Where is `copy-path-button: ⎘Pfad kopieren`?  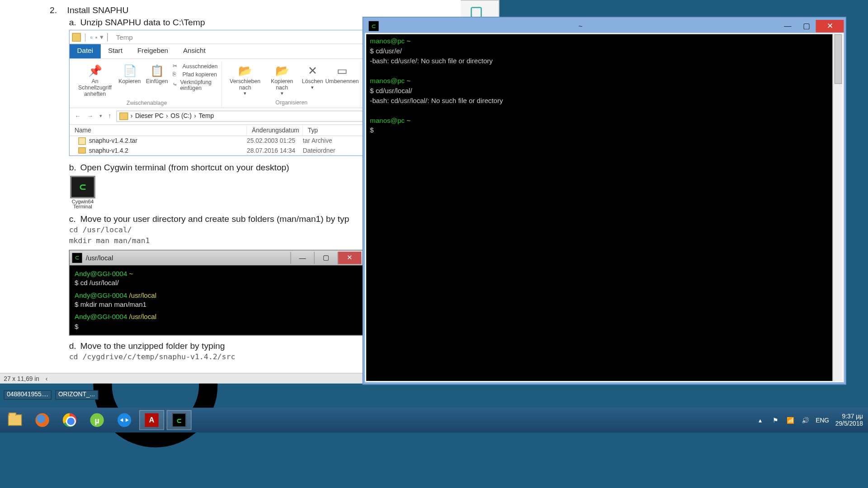 copy-path-button: ⎘Pfad kopieren is located at coordinates (195, 75).